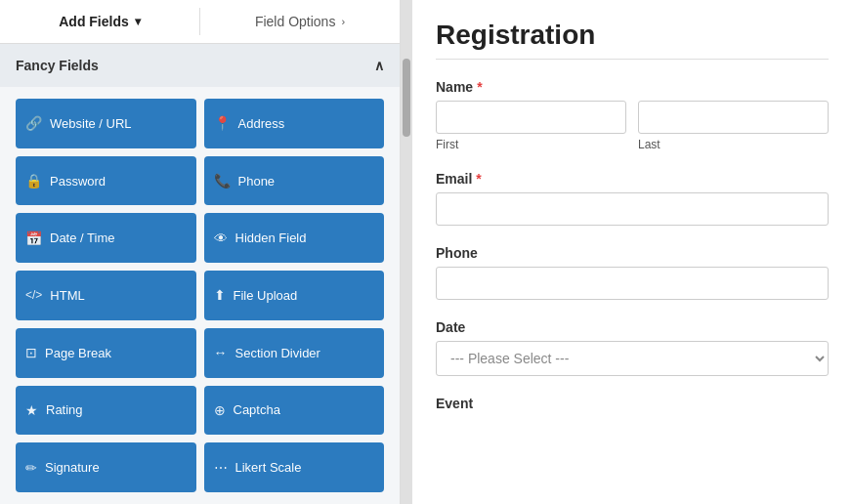 Image resolution: width=852 pixels, height=504 pixels. Describe the element at coordinates (733, 117) in the screenshot. I see `last-name-input` at that location.